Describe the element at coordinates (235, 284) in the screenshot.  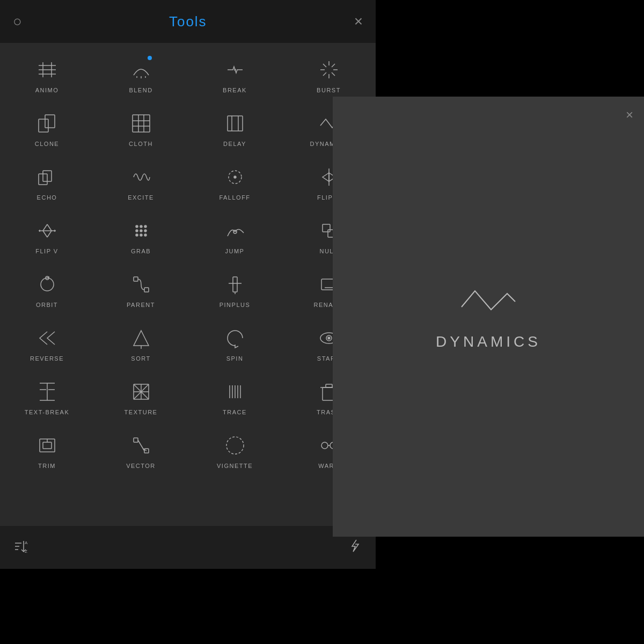
I see `pinplus-icon` at that location.